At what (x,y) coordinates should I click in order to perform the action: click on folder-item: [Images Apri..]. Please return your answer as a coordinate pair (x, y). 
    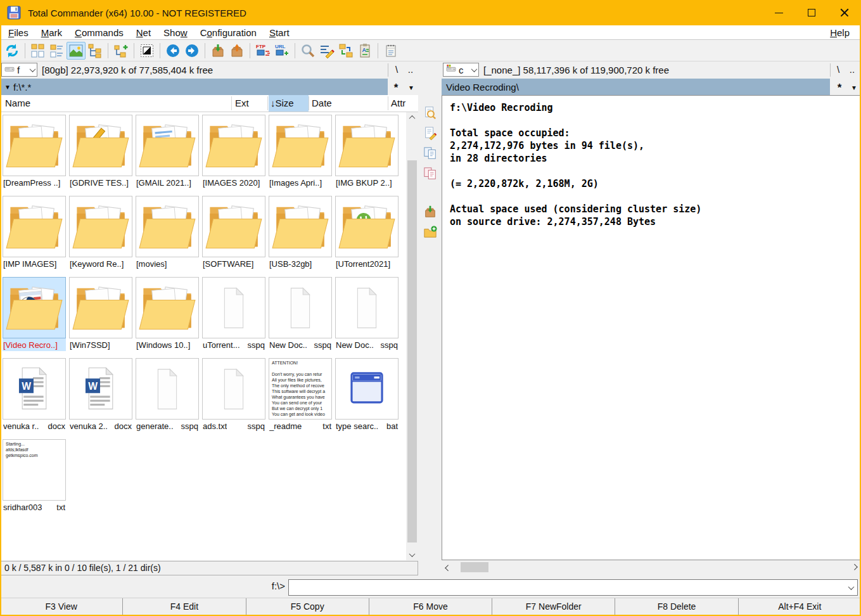
    Looking at the image, I should click on (300, 152).